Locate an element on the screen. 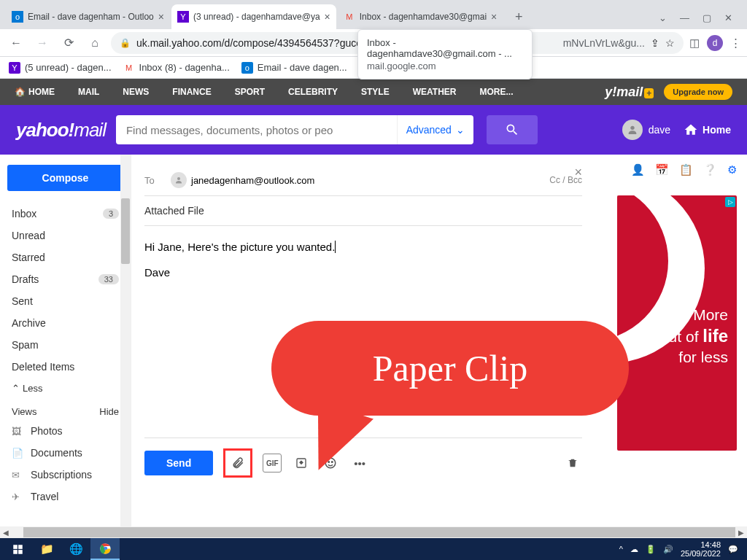 This screenshot has height=560, width=747. browser-tab-yahoo: Y (3 unread) - dagenhamdave@ya × is located at coordinates (254, 17).